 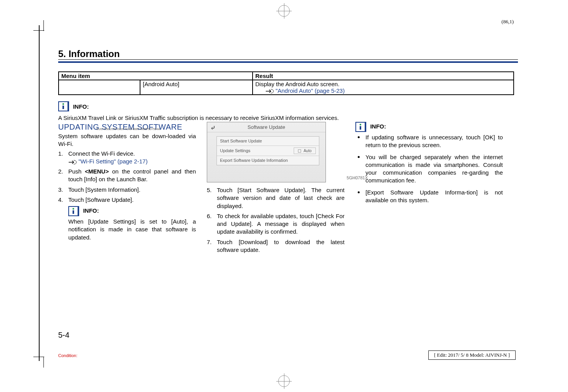 What do you see at coordinates (305, 151) in the screenshot?
I see `auto-pill: Auto` at bounding box center [305, 151].